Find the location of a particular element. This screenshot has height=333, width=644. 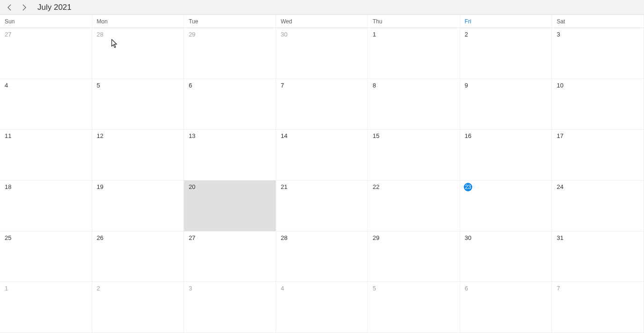

day-number: 24 is located at coordinates (560, 187).